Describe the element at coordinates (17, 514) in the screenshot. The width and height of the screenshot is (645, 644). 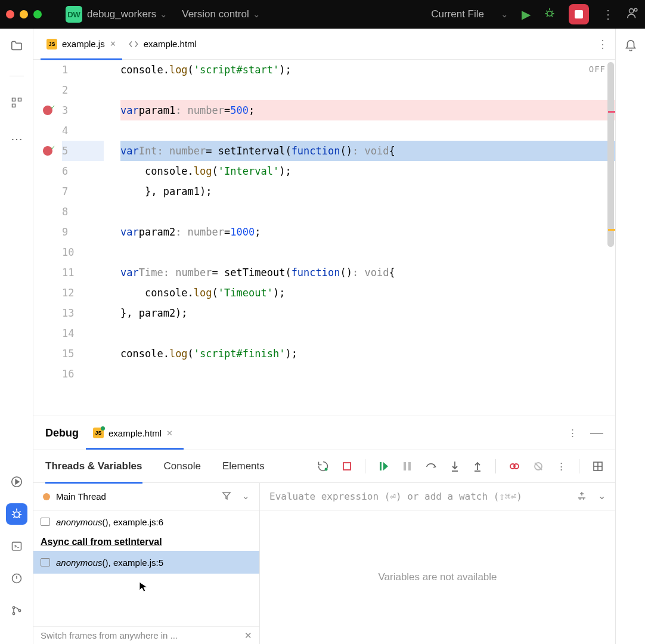
I see `debug-tool-icon` at that location.